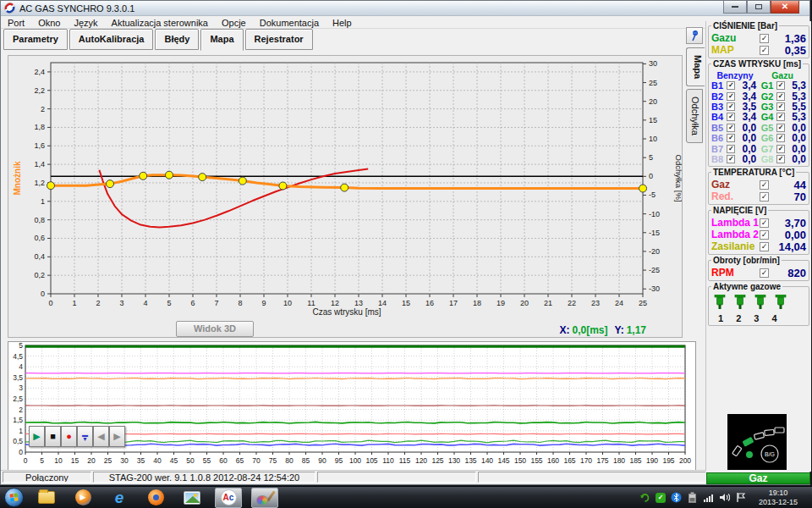  I want to click on svg-text: 0, so click(25, 461).